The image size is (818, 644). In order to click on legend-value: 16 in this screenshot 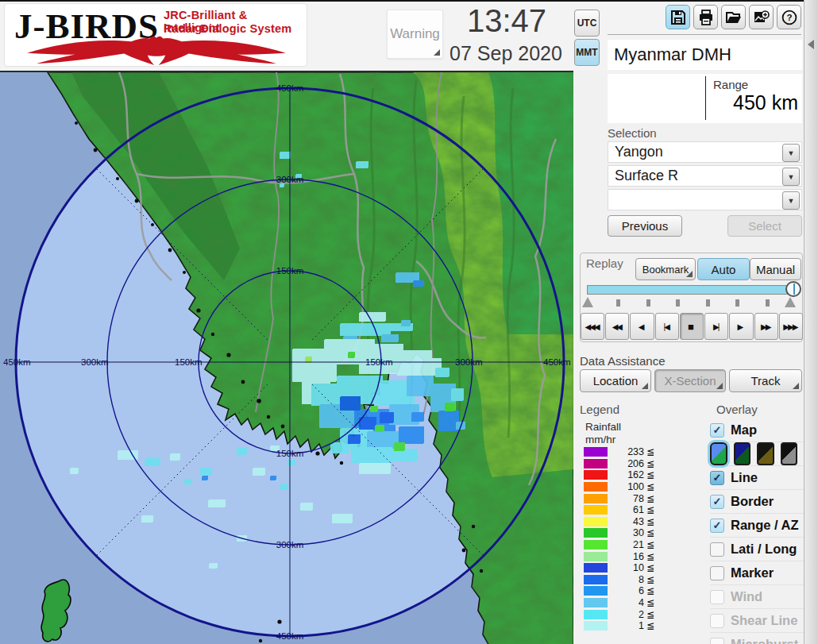, I will do `click(626, 557)`.